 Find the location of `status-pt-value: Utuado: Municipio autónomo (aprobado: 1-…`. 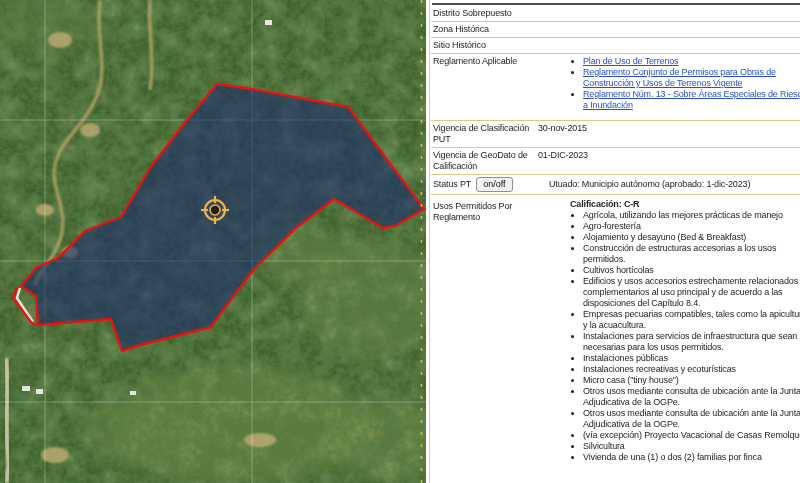

status-pt-value: Utuado: Municipio autónomo (aprobado: 1-… is located at coordinates (650, 184).